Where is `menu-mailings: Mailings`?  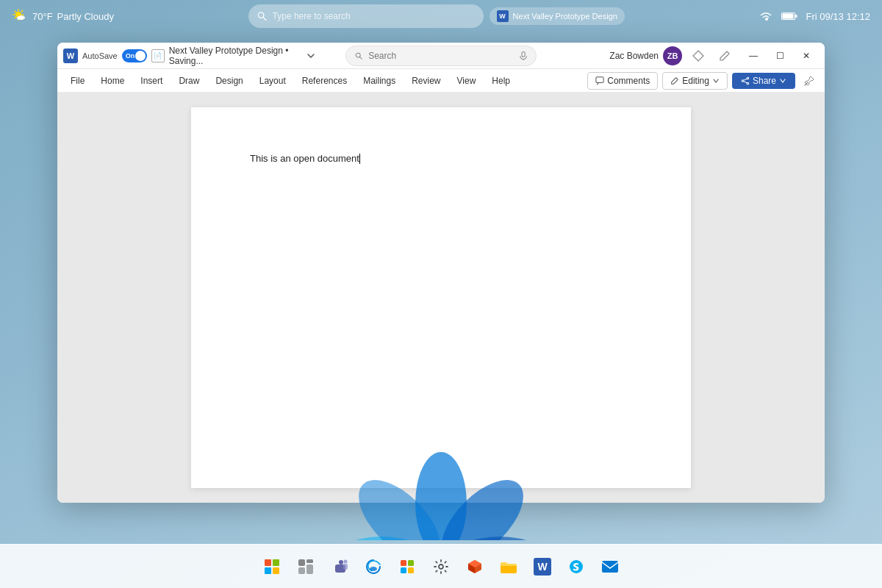
menu-mailings: Mailings is located at coordinates (379, 81).